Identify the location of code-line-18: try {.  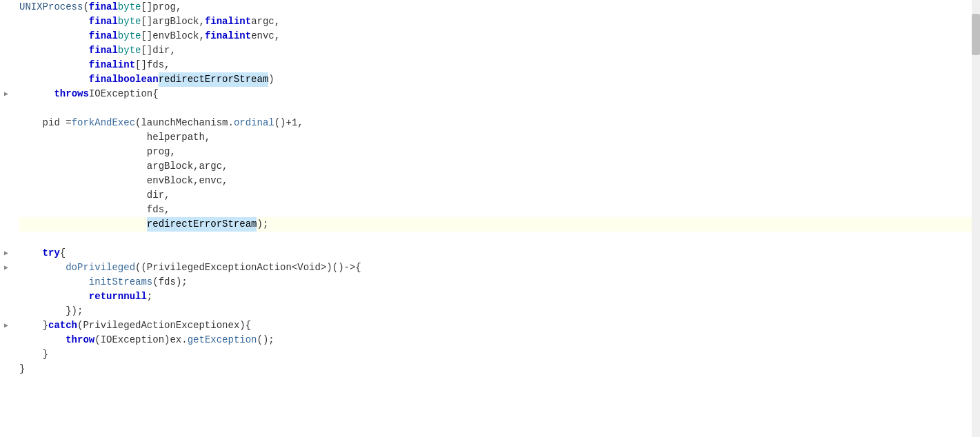
(499, 254).